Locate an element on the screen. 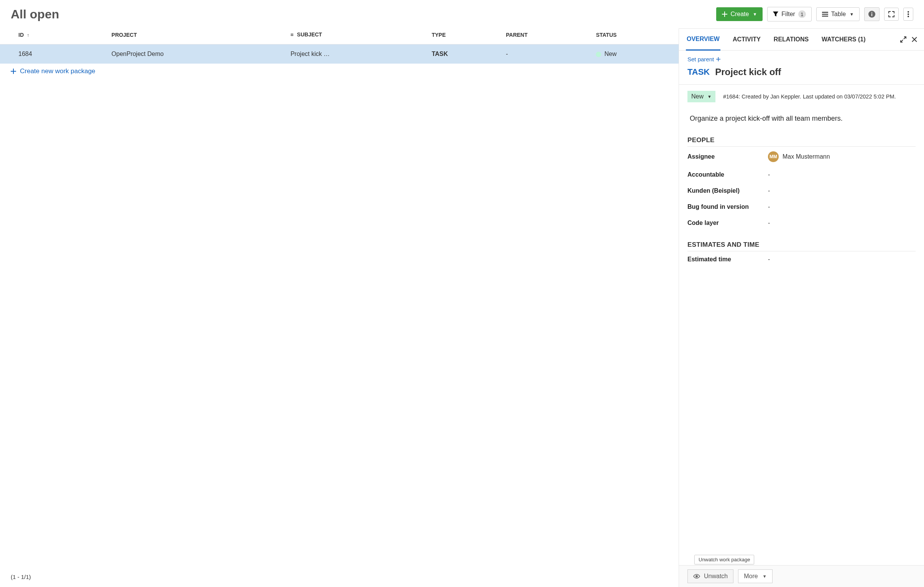  field-kunden-label: Kunden (Beispiel) is located at coordinates (728, 191).